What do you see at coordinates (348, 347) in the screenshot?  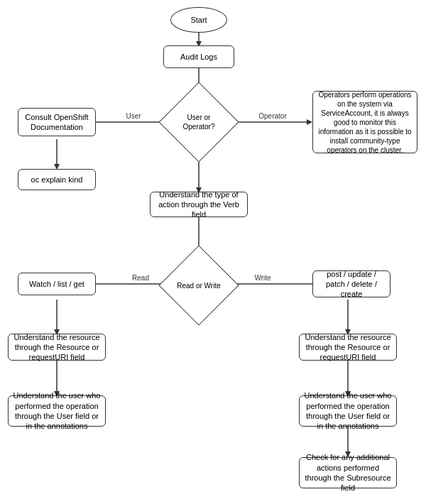 I see `understand-resource-right-node: Understand the resource through the Reso…` at bounding box center [348, 347].